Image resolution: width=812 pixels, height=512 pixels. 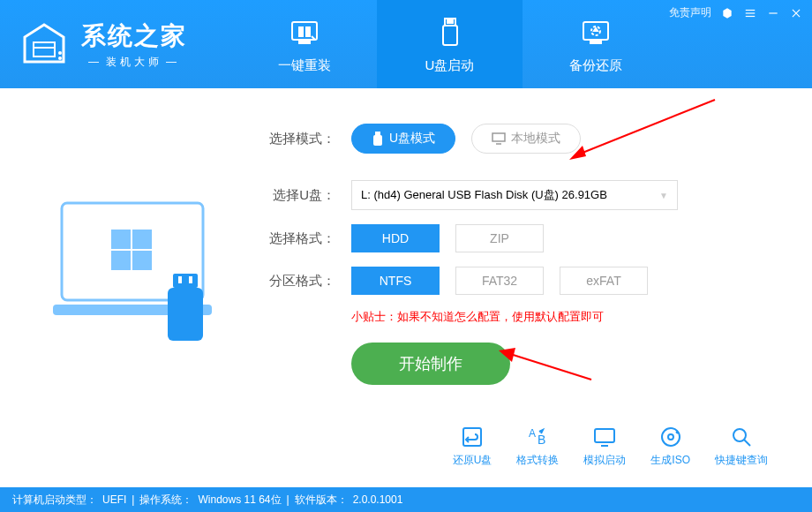 I want to click on status-boot-value: UEFI, so click(x=115, y=500).